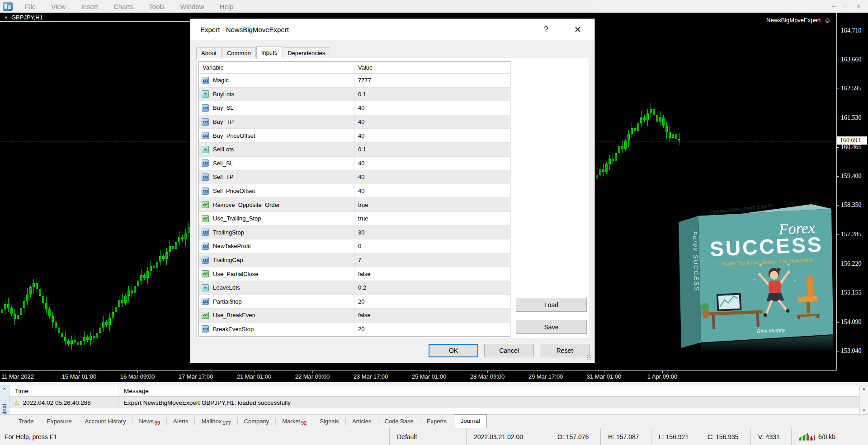  What do you see at coordinates (434, 407) in the screenshot?
I see `terminal-panel: × Terminal Time Message ⚠ 2022.04.02 05:…` at bounding box center [434, 407].